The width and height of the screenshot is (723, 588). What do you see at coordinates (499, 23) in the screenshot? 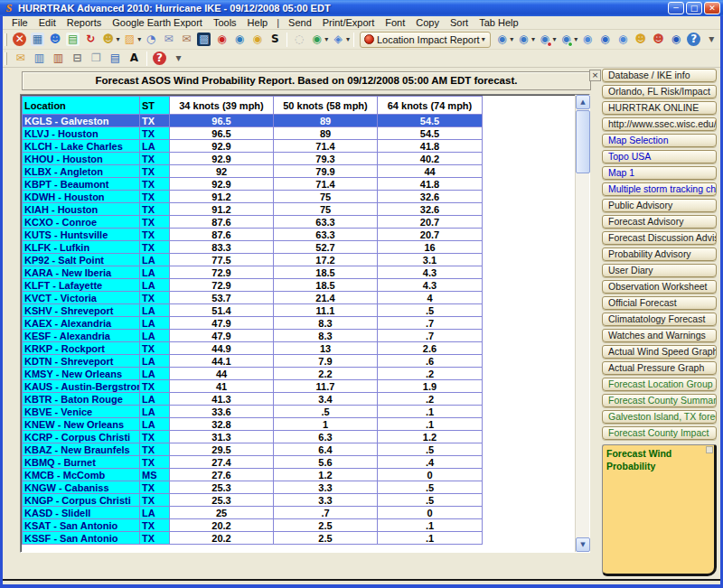
I see `menu-item-tab-help: Tab Help` at bounding box center [499, 23].